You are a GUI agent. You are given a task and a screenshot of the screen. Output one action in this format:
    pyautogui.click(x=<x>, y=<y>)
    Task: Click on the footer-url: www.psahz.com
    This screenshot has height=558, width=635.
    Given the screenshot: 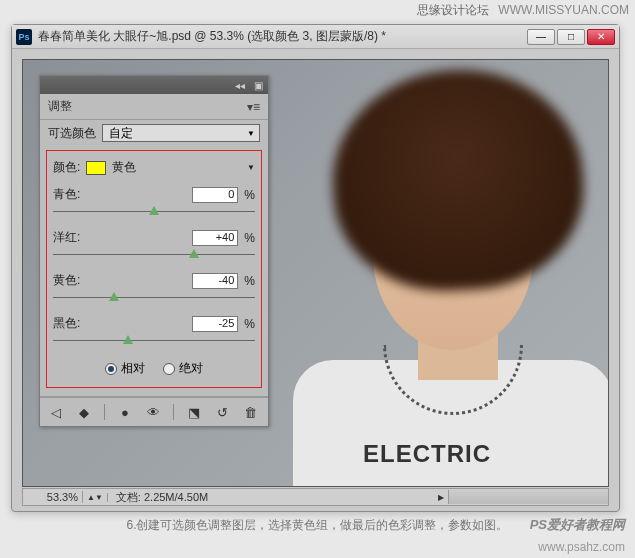 What is the action you would take?
    pyautogui.click(x=582, y=547)
    